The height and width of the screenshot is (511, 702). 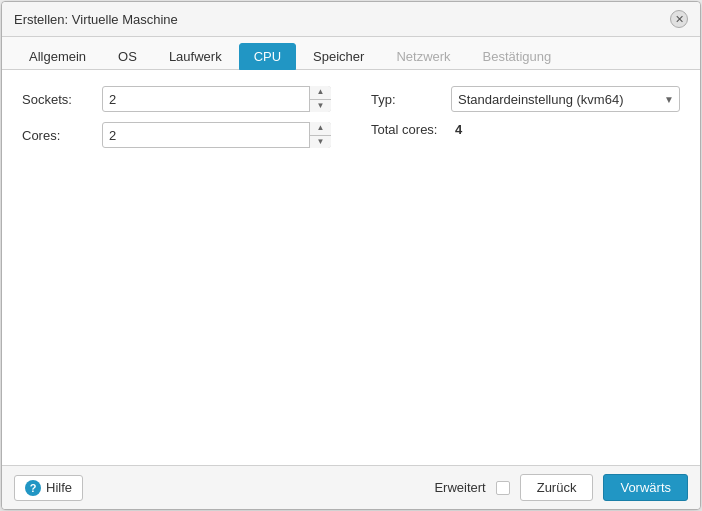 I want to click on sockets-row: Sockets: ▲ ▼, so click(x=176, y=99).